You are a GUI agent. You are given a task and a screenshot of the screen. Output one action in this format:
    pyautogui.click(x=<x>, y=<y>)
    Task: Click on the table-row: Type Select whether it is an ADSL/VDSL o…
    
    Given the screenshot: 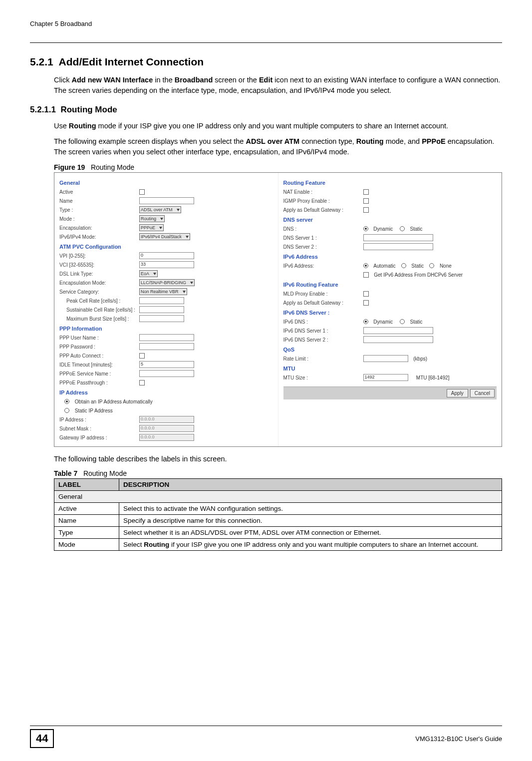 What is the action you would take?
    pyautogui.click(x=278, y=533)
    